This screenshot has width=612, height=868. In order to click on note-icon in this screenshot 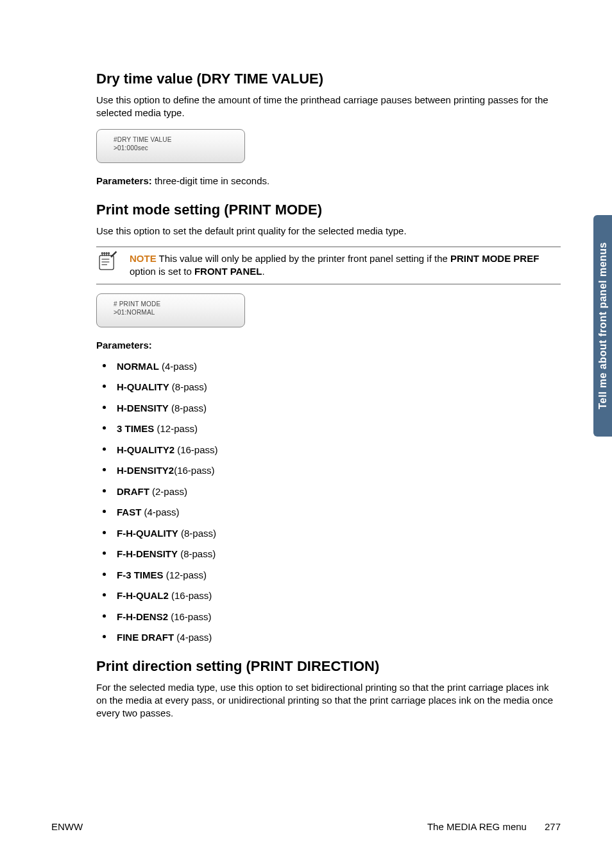, I will do `click(107, 262)`.